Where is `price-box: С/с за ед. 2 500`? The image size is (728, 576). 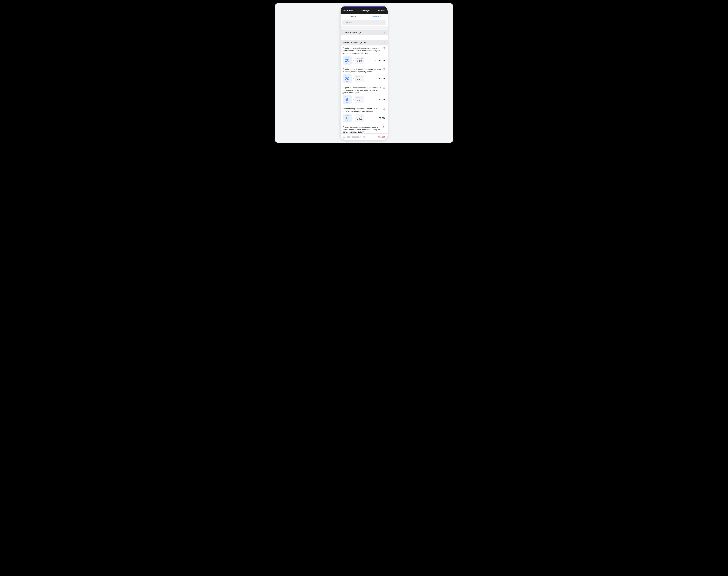
price-box: С/с за ед. 2 500 is located at coordinates (359, 79).